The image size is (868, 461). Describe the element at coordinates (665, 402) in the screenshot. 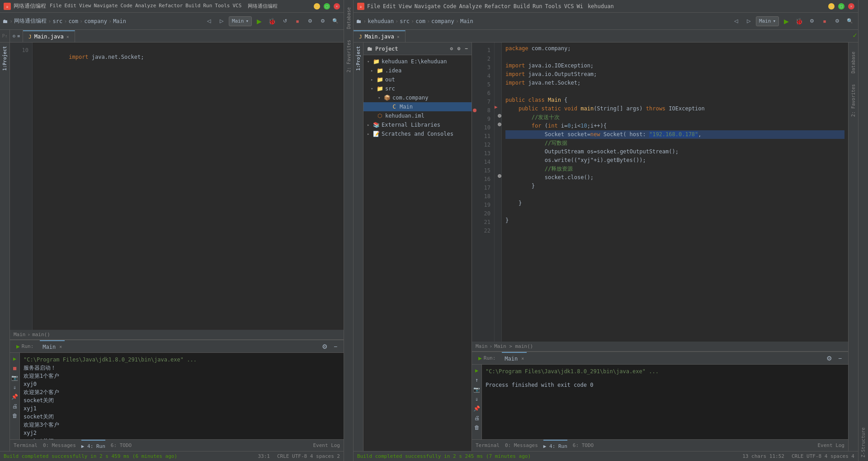

I see `right-console-output: "C:\Program Files\Java\jdk1.8.0_291\bin\…` at that location.